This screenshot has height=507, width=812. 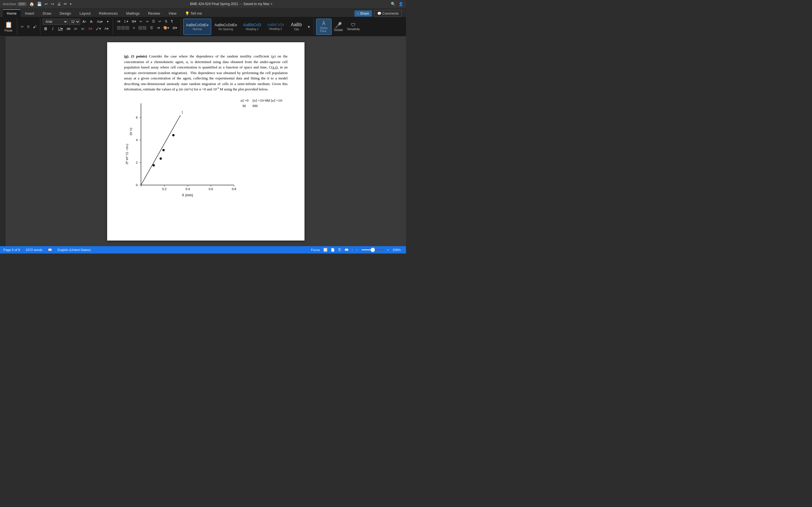 What do you see at coordinates (252, 27) in the screenshot?
I see `style-heading1: AaBbCcD Heading 1` at bounding box center [252, 27].